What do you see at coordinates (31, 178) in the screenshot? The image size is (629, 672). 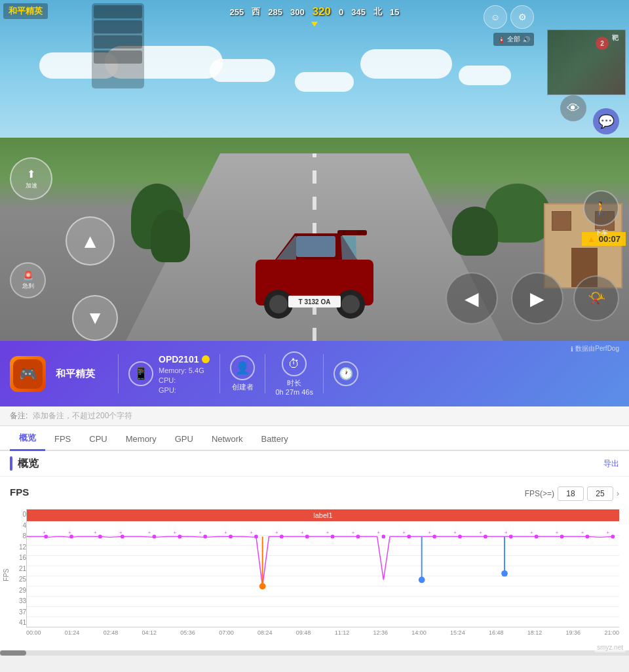 I see `accelerate-button: ⬆ 加速` at bounding box center [31, 178].